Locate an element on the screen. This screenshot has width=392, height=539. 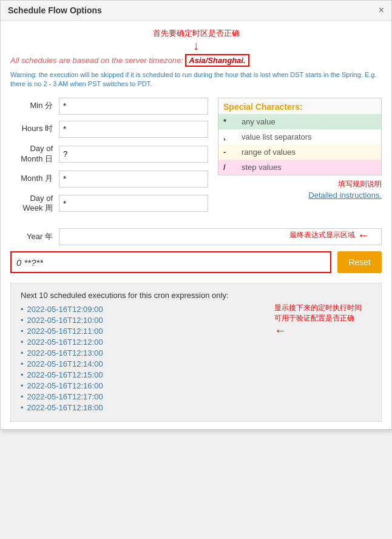
sc-symbol-comma: , is located at coordinates (228, 137).